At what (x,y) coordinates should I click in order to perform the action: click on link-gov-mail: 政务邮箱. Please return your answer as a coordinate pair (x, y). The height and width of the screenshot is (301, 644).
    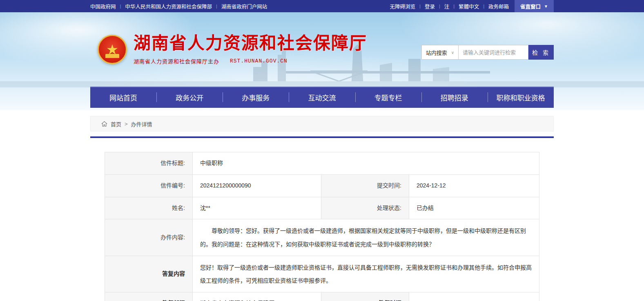
    Looking at the image, I should click on (499, 7).